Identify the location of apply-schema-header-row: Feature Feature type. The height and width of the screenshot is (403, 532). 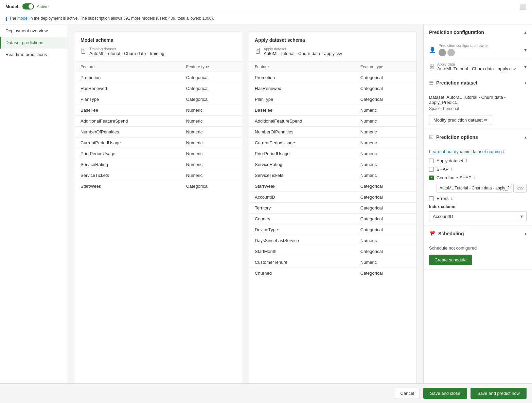
(333, 67).